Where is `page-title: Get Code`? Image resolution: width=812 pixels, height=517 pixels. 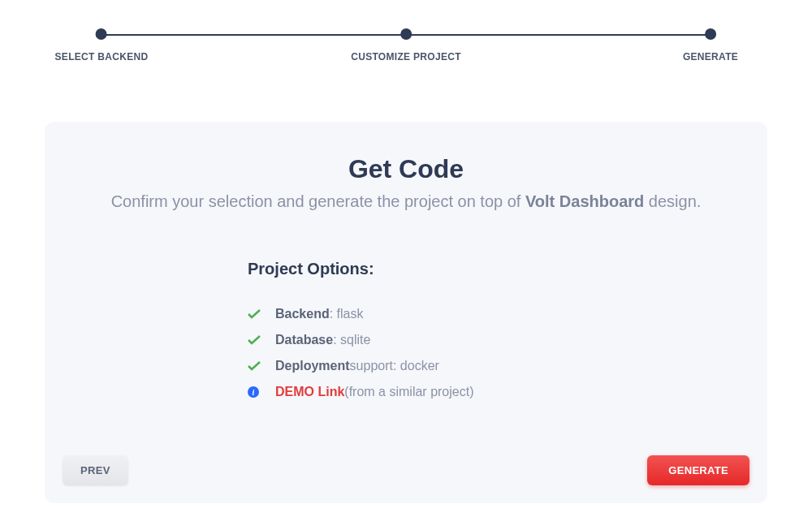
page-title: Get Code is located at coordinates (406, 169).